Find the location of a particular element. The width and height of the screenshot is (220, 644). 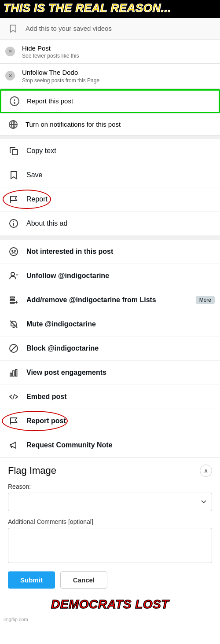

meme-bottom-text: DEMOCRATS LOST is located at coordinates (110, 604).